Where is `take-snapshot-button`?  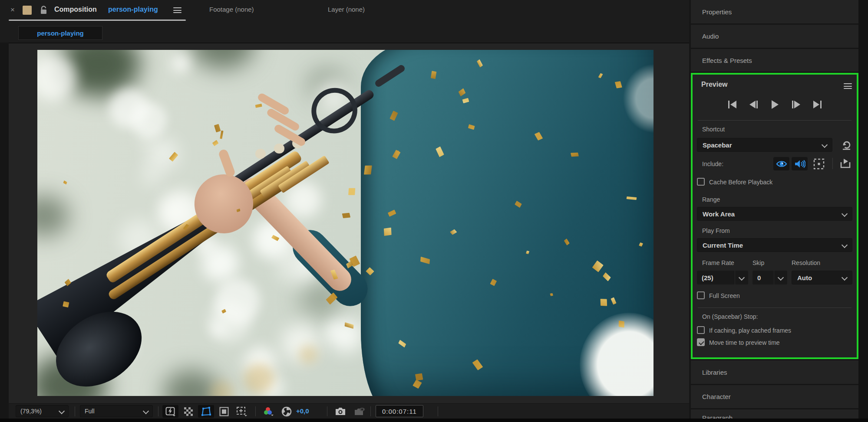 take-snapshot-button is located at coordinates (340, 411).